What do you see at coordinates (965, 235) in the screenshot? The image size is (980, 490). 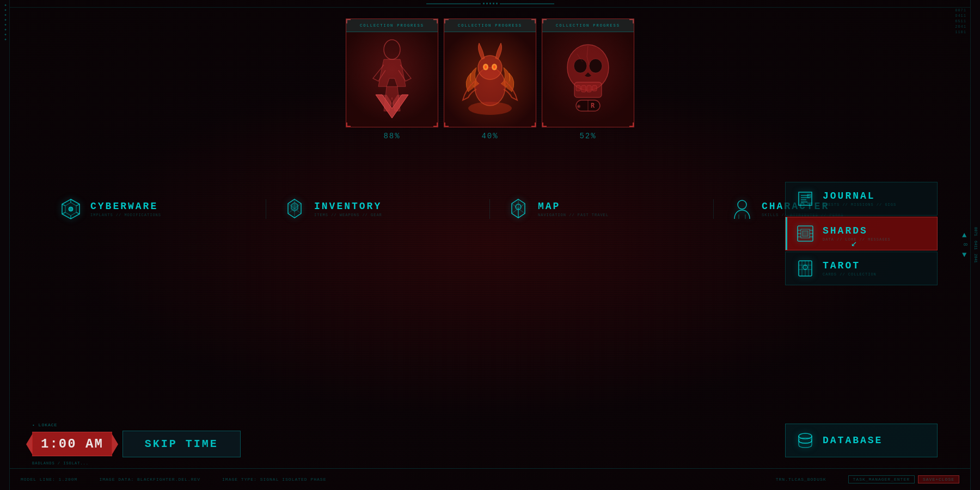 I see `scroll-up-arrow: ▲` at bounding box center [965, 235].